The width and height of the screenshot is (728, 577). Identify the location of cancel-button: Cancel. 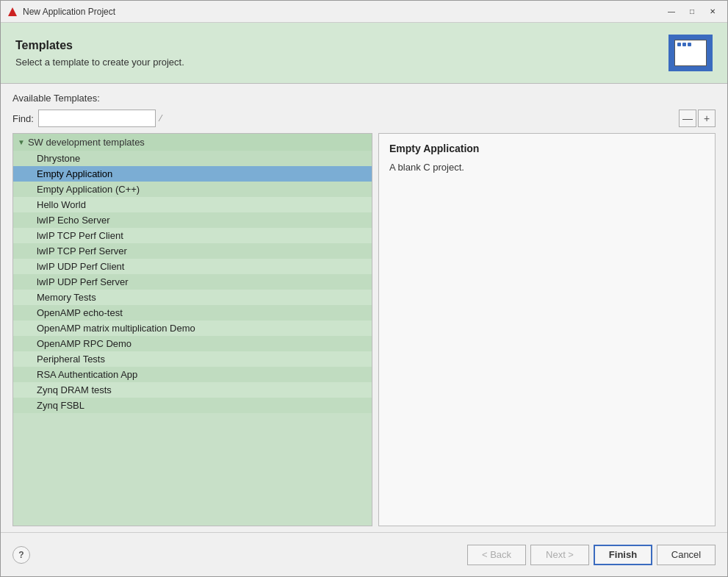
(686, 555).